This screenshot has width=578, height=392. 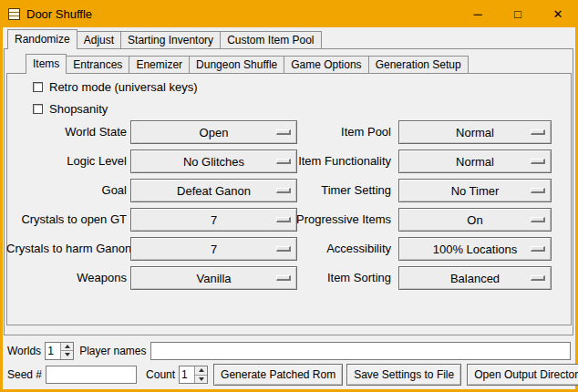 I want to click on tab-game-options: Game Options, so click(x=326, y=64).